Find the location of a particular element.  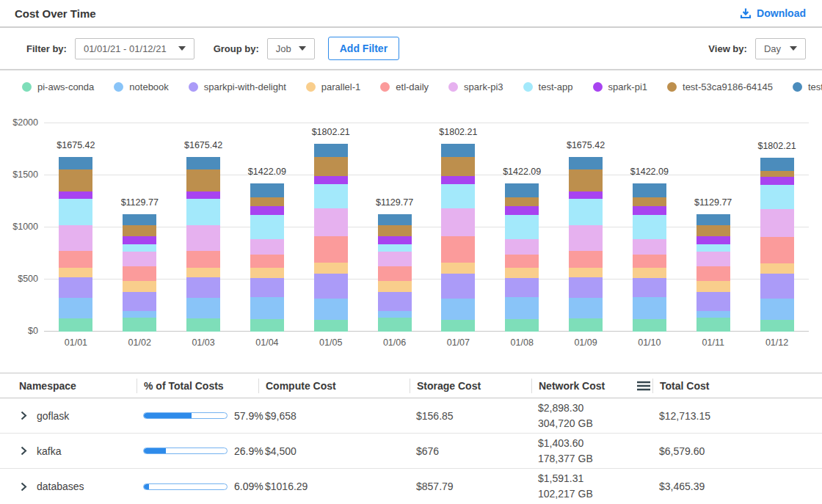

legend-item-etl-daily: etl-daily is located at coordinates (404, 87).